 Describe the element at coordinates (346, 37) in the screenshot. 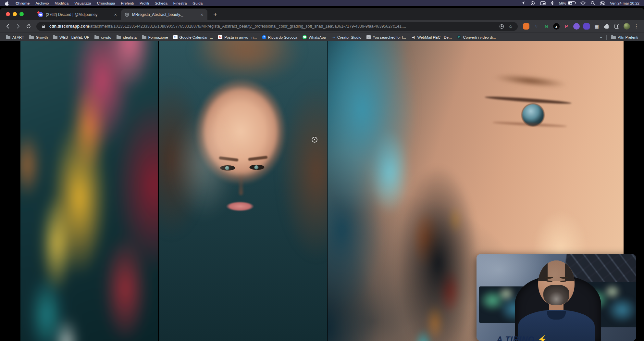

I see `bookmark-creator-studio: ∞Creator Studio` at that location.